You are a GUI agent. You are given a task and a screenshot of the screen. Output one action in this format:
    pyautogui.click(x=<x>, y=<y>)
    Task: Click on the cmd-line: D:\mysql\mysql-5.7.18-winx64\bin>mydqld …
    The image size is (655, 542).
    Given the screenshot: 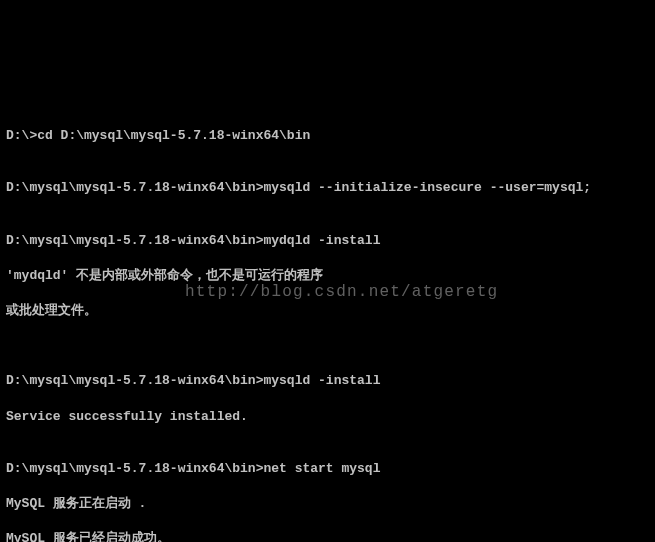 What is the action you would take?
    pyautogui.click(x=328, y=241)
    